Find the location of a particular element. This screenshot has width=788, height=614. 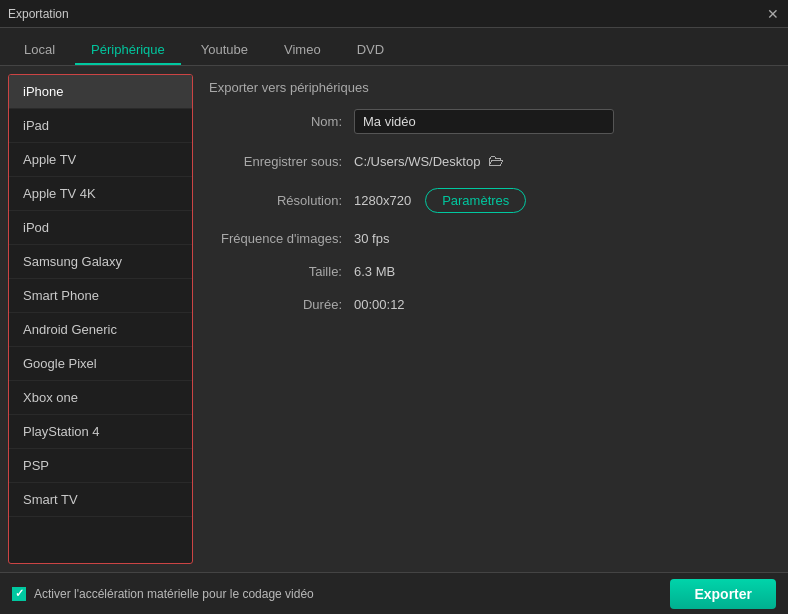

tab-peripherique: Périphérique is located at coordinates (128, 50).